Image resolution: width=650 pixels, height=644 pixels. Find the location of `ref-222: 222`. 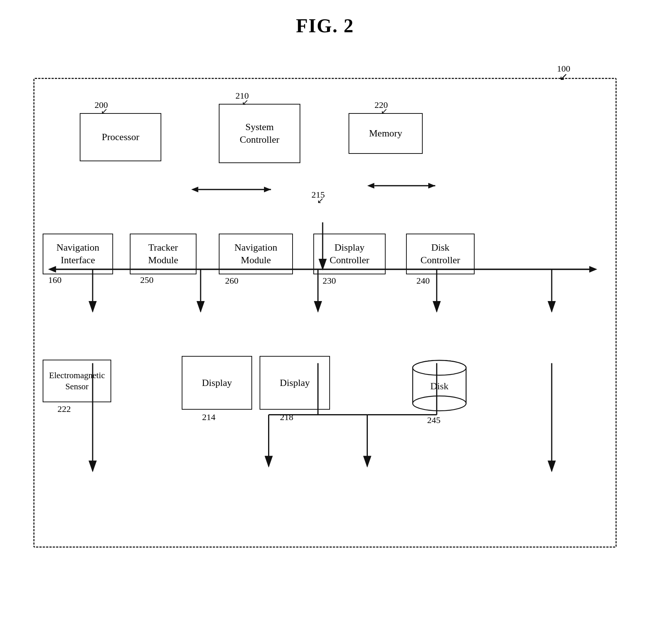

ref-222: 222 is located at coordinates (64, 409).